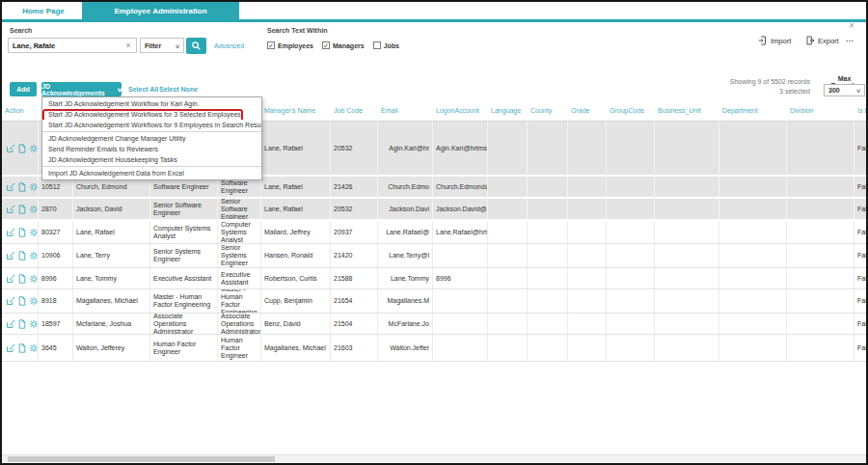  Describe the element at coordinates (631, 110) in the screenshot. I see `column-header-group-code: GroupCode` at that location.